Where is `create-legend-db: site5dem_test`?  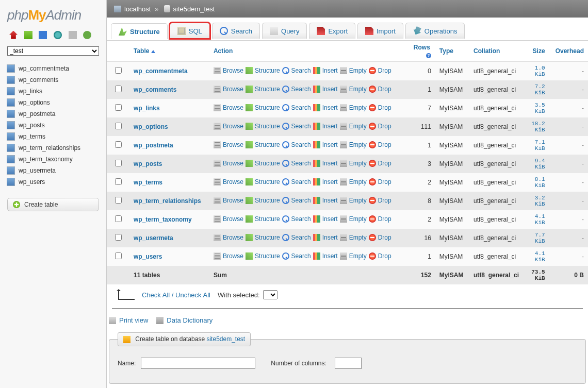 create-legend-db: site5dem_test is located at coordinates (226, 339).